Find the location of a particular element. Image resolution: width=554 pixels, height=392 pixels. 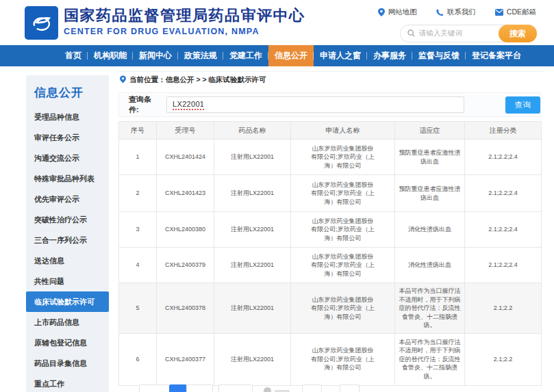

table-row: 3 CXHL2400380 注射用LX22001 山东罗欣药业集团股份有限公司;… is located at coordinates (330, 230).